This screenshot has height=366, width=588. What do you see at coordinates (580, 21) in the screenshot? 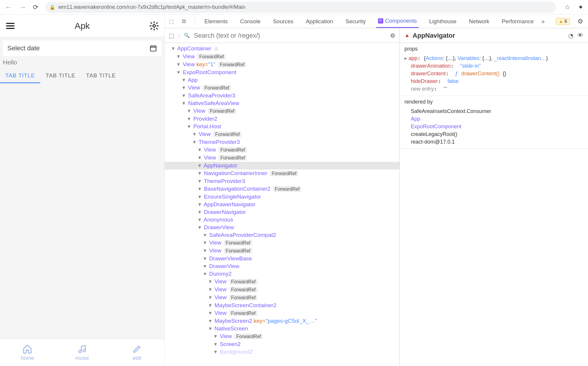
I see `devtools-settings-icon: ⚙` at bounding box center [580, 21].